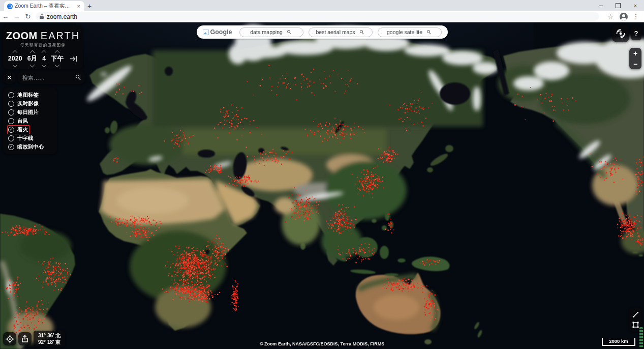 The image size is (644, 349). I want to click on day-value: 4, so click(44, 59).